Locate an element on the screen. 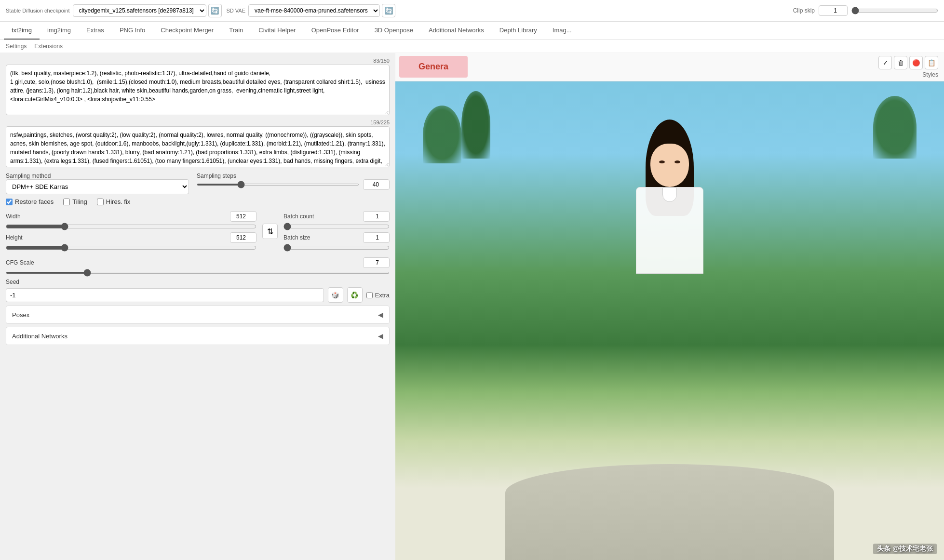  right-top-bar: Genera ✓ 🗑 🔴 📋 Styles is located at coordinates (670, 67).